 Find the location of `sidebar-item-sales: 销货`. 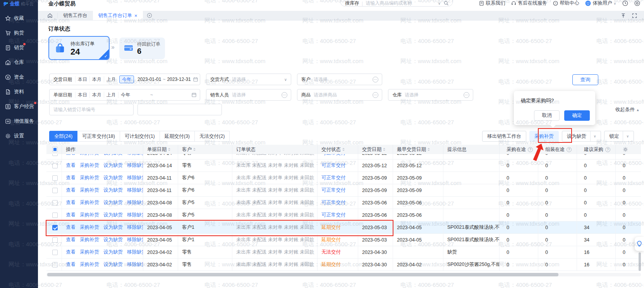

sidebar-item-sales: 销货 is located at coordinates (19, 48).